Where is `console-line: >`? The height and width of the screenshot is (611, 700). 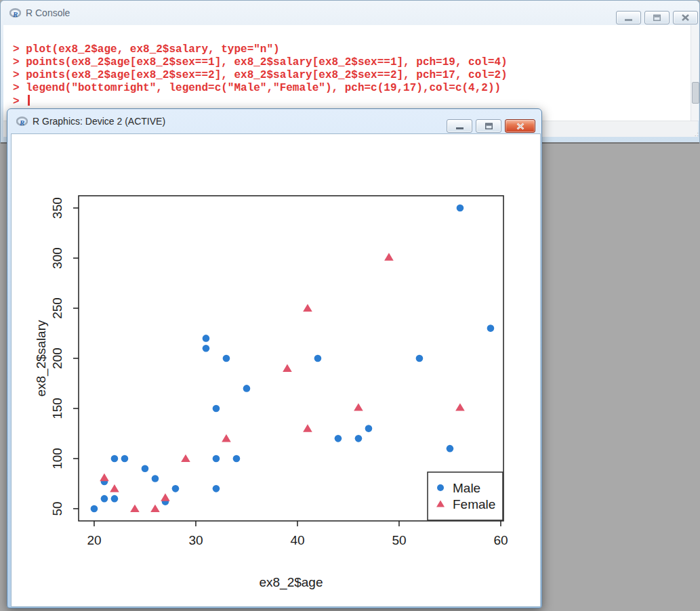 console-line: > is located at coordinates (352, 102).